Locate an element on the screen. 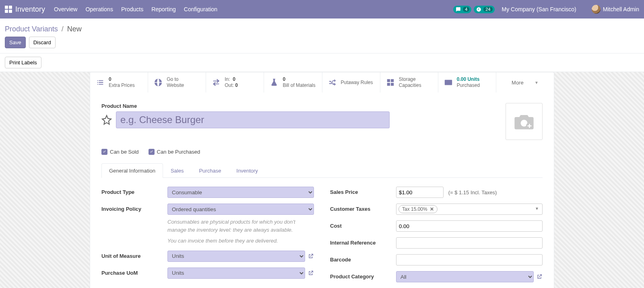 Image resolution: width=644 pixels, height=288 pixels. tabs: General Information Sales Purchase Inven… is located at coordinates (322, 171).